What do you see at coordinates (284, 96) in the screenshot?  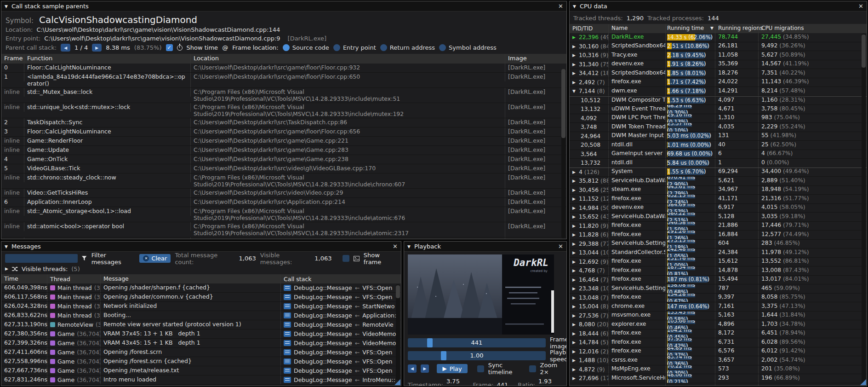 I see `callstack-row: inline std::_Mutex_base::lock C:\Program…` at bounding box center [284, 96].